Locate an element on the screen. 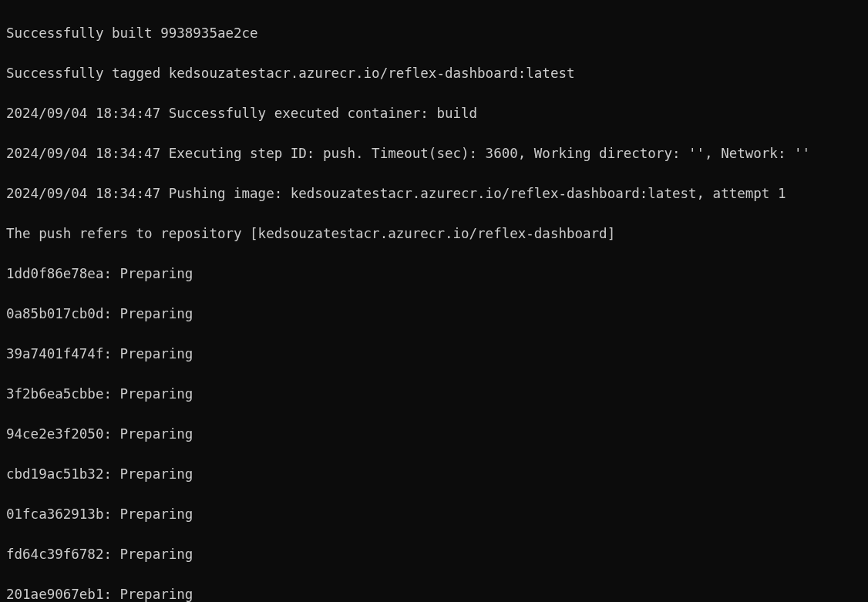  terminal-line: cbd19ac51b32: Preparing is located at coordinates (434, 474).